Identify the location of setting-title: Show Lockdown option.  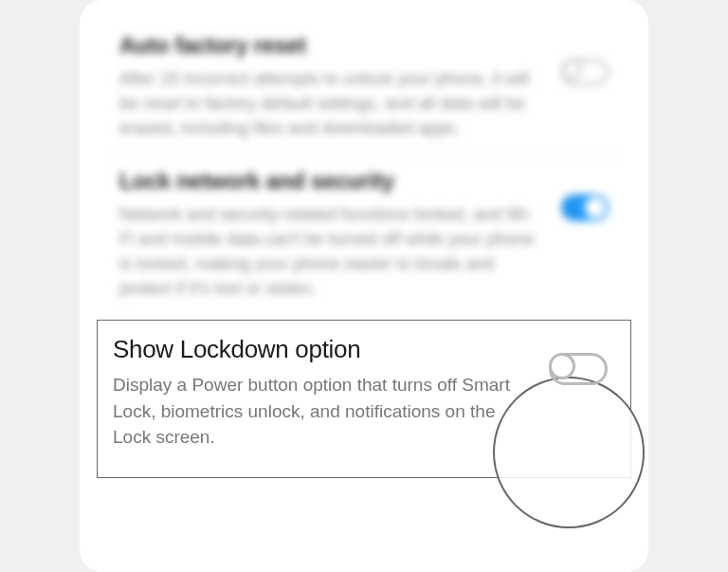
(323, 350).